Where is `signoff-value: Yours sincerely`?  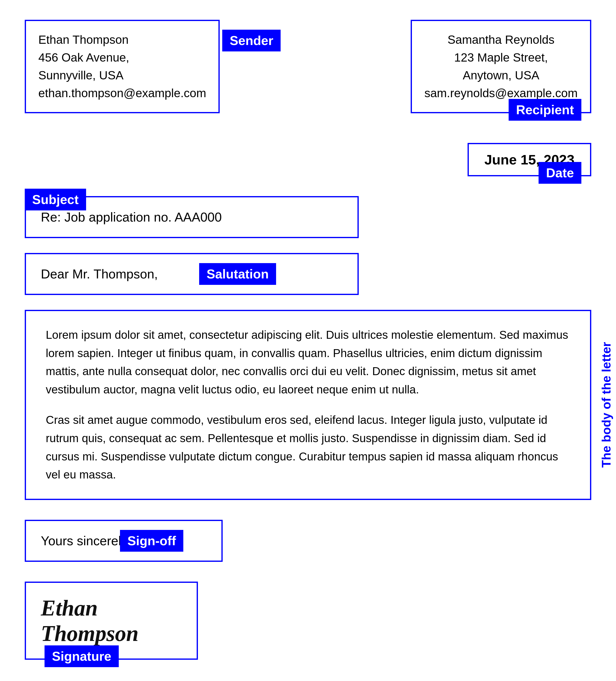
signoff-value: Yours sincerely is located at coordinates (84, 541).